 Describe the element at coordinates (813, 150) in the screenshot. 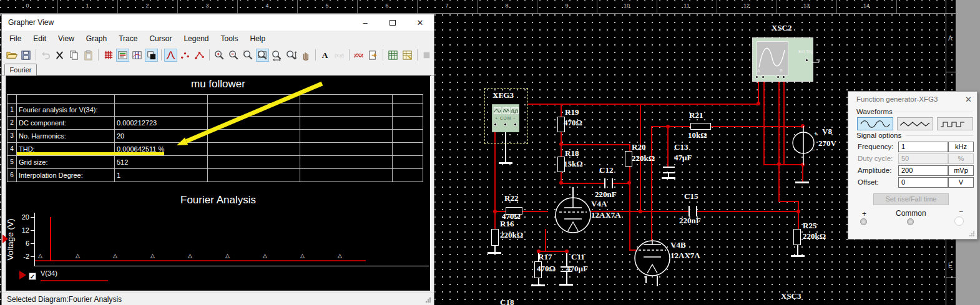

I see `component-label-: −` at that location.